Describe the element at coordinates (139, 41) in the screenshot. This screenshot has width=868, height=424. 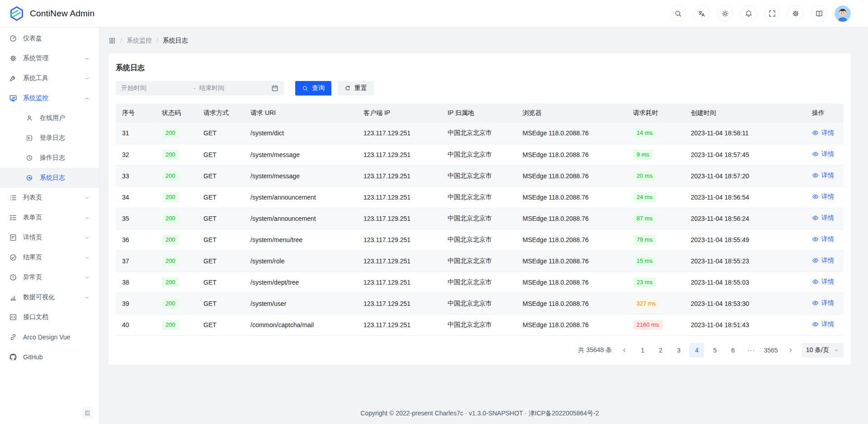
I see `breadcrumb-item-parent: 系统监控` at that location.